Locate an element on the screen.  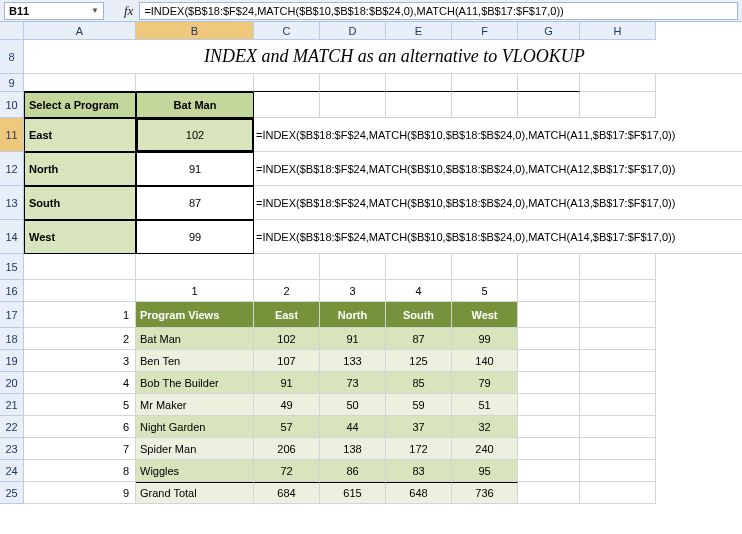
data-cell: 86 is located at coordinates (353, 471).